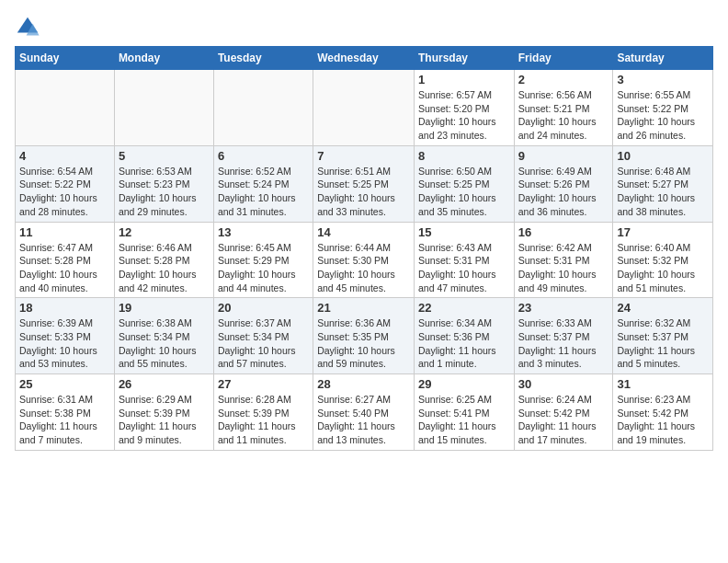 The width and height of the screenshot is (728, 563). I want to click on day-info: Sunrise: 6:28 AM Sunset: 5:39 PM Dayligh…, so click(263, 419).